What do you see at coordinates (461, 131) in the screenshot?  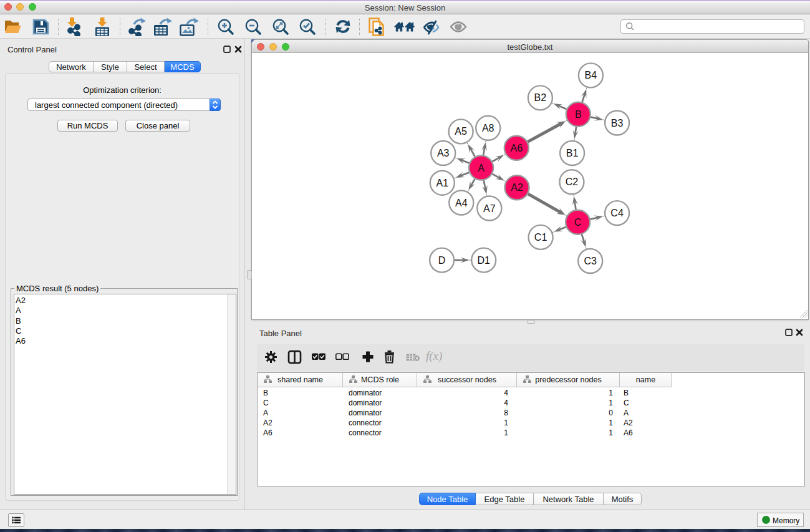 I see `svg-text: A5` at bounding box center [461, 131].